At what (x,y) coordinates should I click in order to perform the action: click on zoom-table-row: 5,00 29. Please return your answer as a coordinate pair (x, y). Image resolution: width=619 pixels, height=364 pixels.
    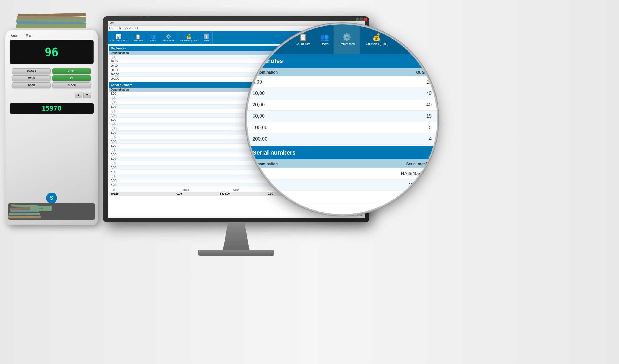
    Looking at the image, I should click on (342, 82).